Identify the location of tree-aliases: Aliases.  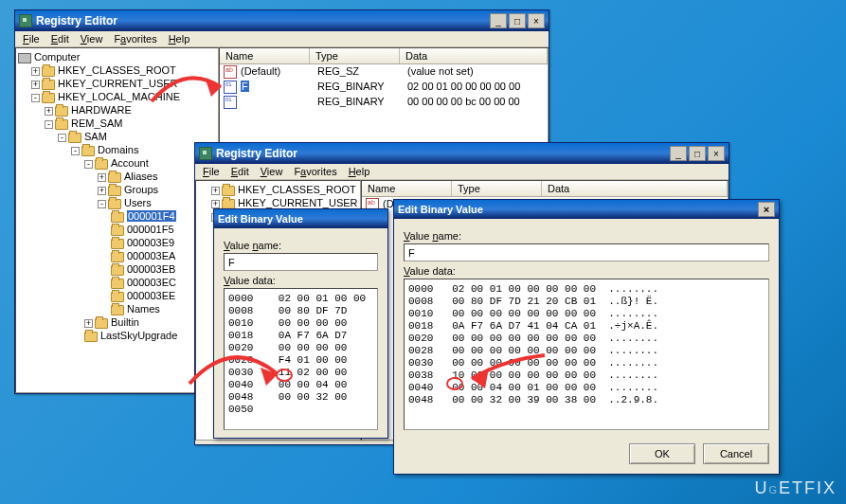
(140, 176).